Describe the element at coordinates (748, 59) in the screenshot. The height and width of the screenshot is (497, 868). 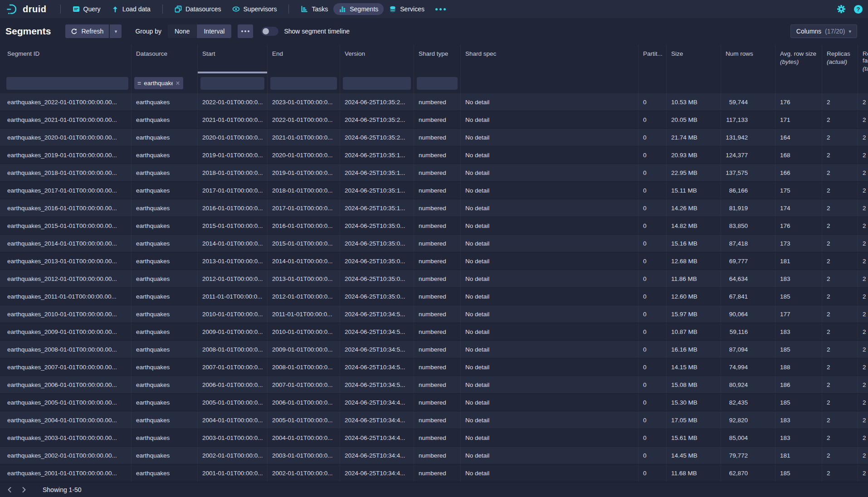
I see `column-header: Num rows` at that location.